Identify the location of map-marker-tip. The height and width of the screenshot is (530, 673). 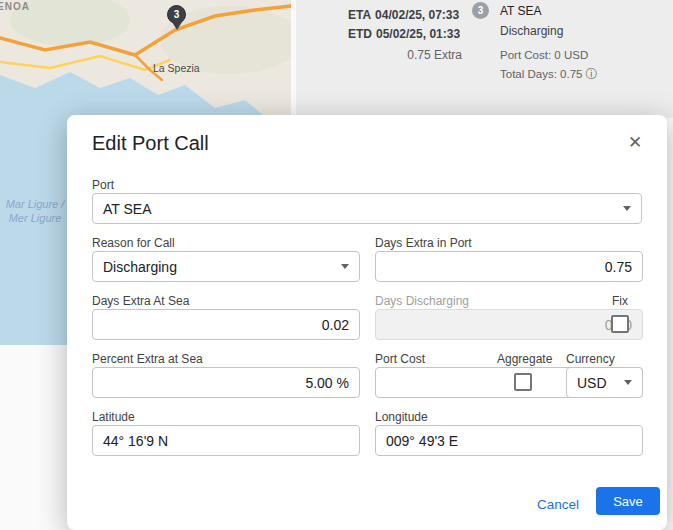
(177, 26).